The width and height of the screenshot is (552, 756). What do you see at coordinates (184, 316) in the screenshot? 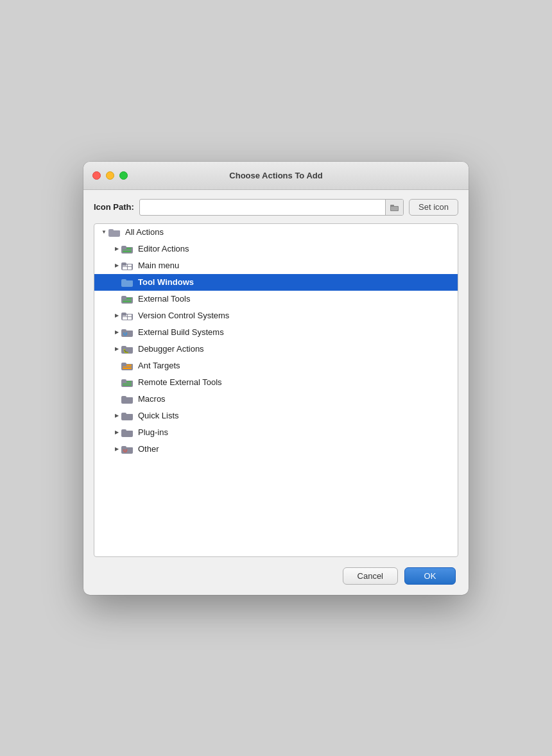
I see `tree-item-label: Version Control Systems` at bounding box center [184, 316].